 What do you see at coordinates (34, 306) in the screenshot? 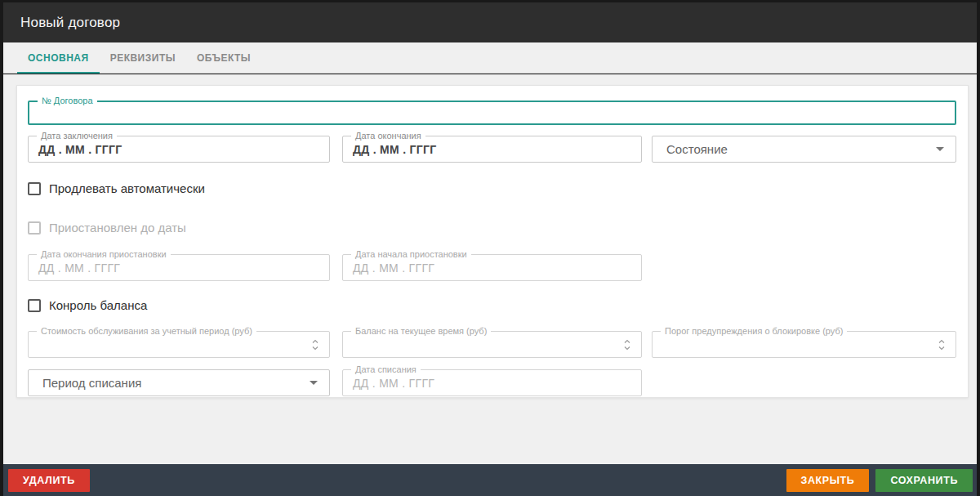
I see `balance-control-checkbox` at bounding box center [34, 306].